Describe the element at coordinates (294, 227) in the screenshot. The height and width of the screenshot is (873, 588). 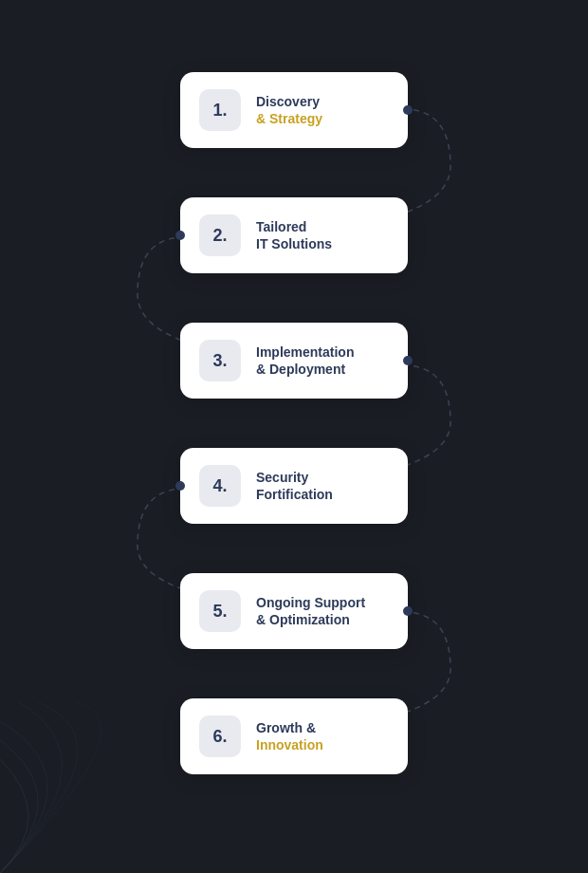
I see `step-title-2-line1: Tailored` at that location.